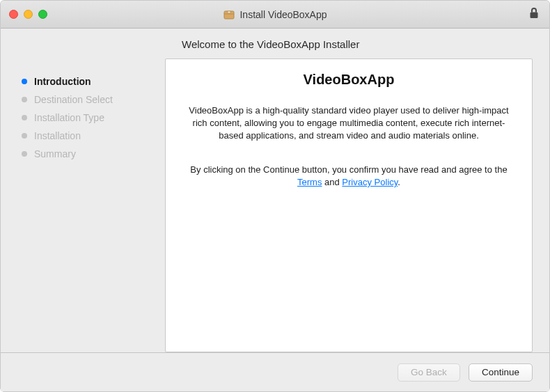 This screenshot has width=550, height=392. What do you see at coordinates (309, 182) in the screenshot?
I see `terms-link: Terms` at bounding box center [309, 182].